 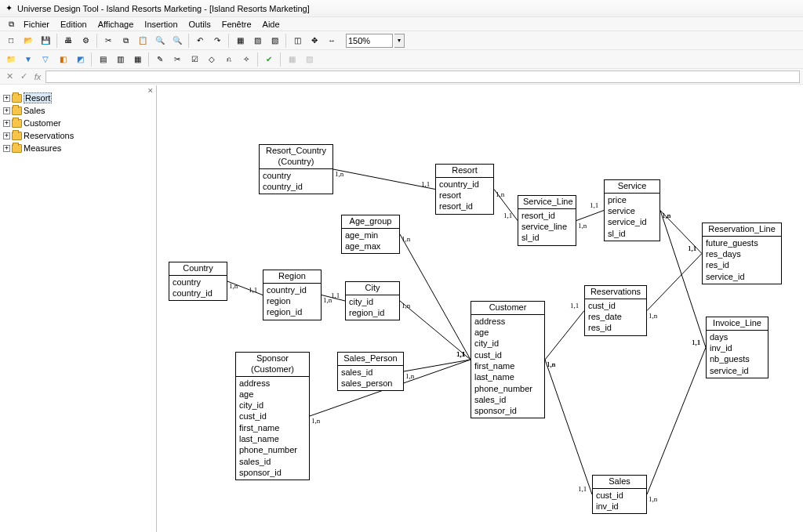 I want to click on column: region, so click(x=292, y=301).